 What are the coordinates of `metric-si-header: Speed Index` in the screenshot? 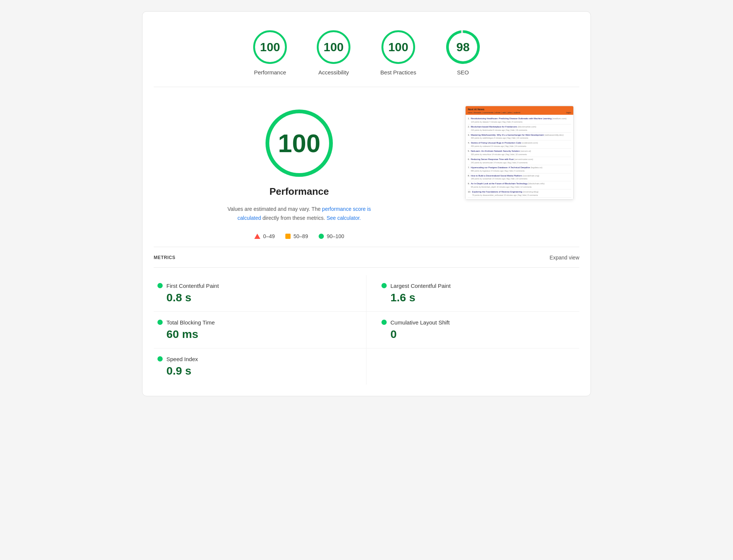 It's located at (258, 359).